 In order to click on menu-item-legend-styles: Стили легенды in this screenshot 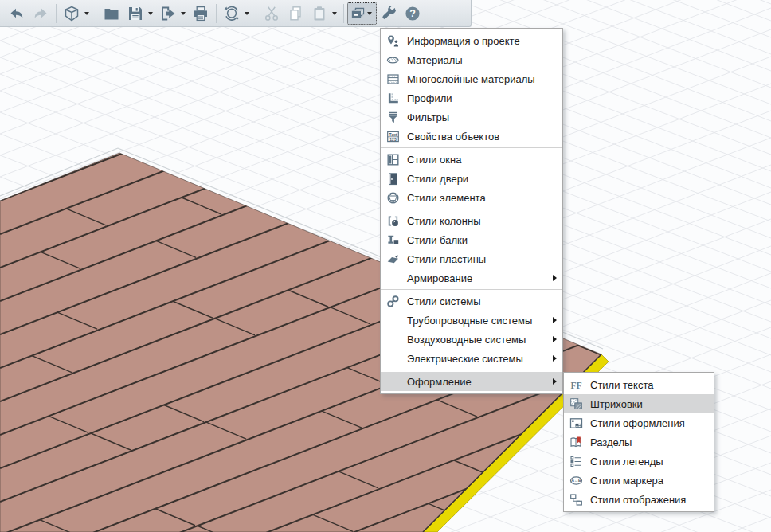, I will do `click(639, 461)`.